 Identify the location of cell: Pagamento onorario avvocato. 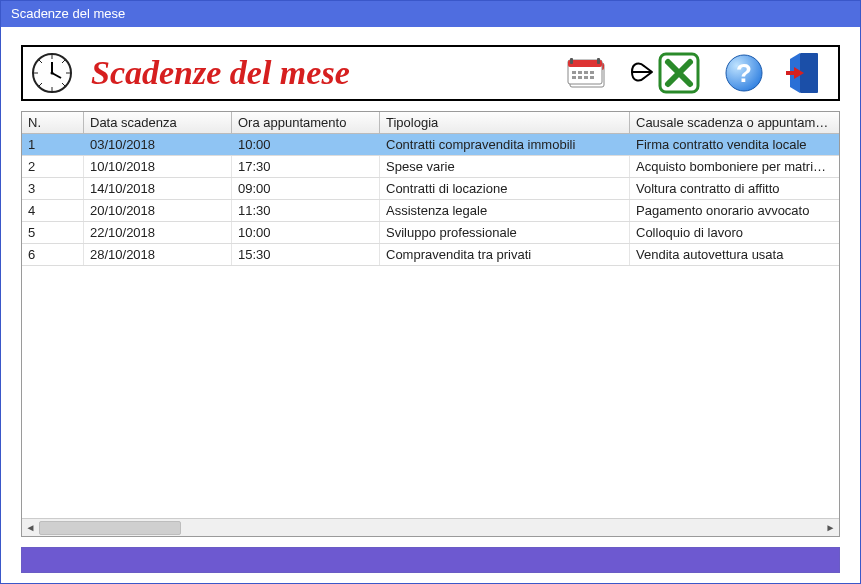
(734, 210).